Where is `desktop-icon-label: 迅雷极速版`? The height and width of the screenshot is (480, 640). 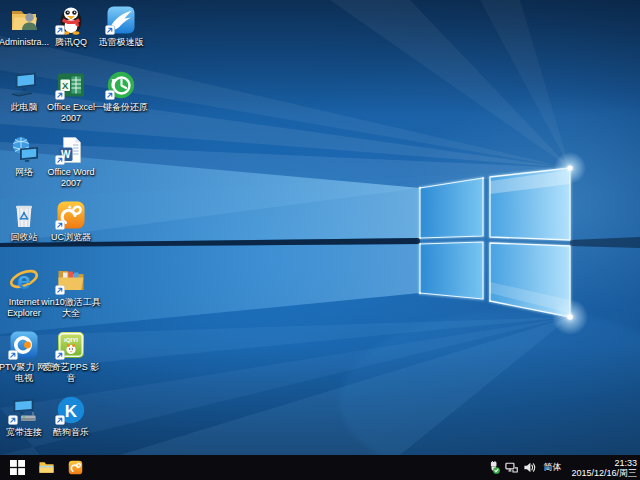 desktop-icon-label: 迅雷极速版 is located at coordinates (121, 42).